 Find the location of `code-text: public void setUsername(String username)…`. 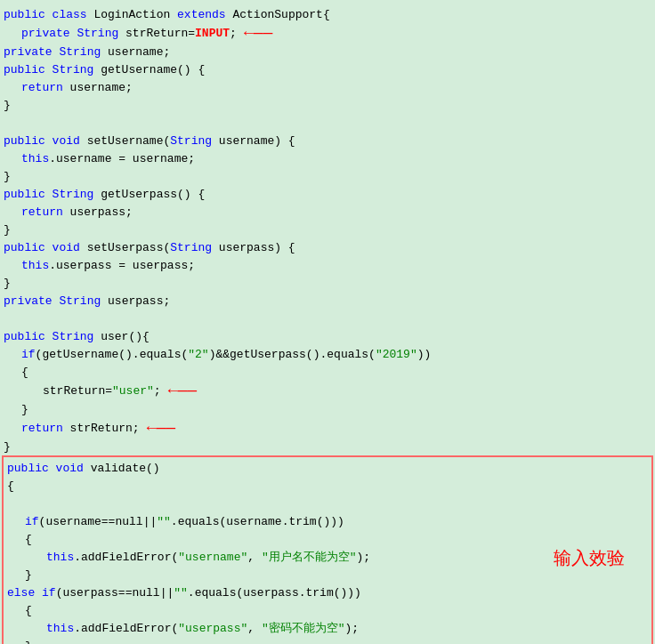

code-text: public void setUsername(String username)… is located at coordinates (150, 141).